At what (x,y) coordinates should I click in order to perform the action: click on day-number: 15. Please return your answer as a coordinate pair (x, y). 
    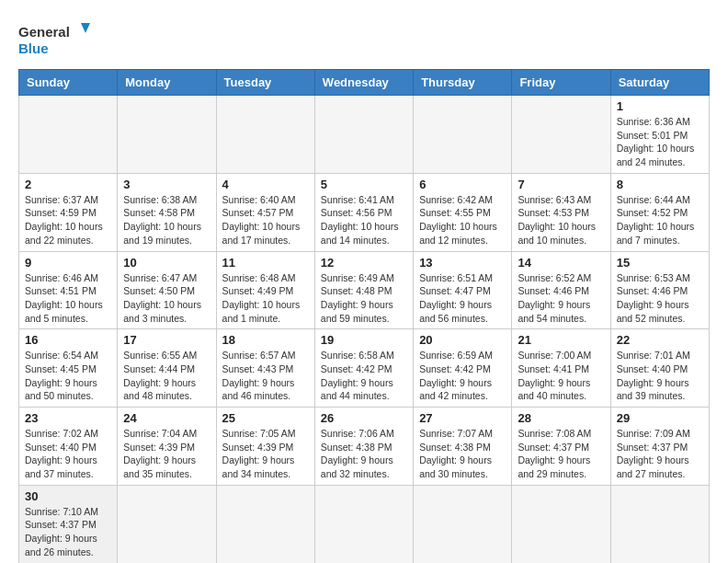
    Looking at the image, I should click on (660, 263).